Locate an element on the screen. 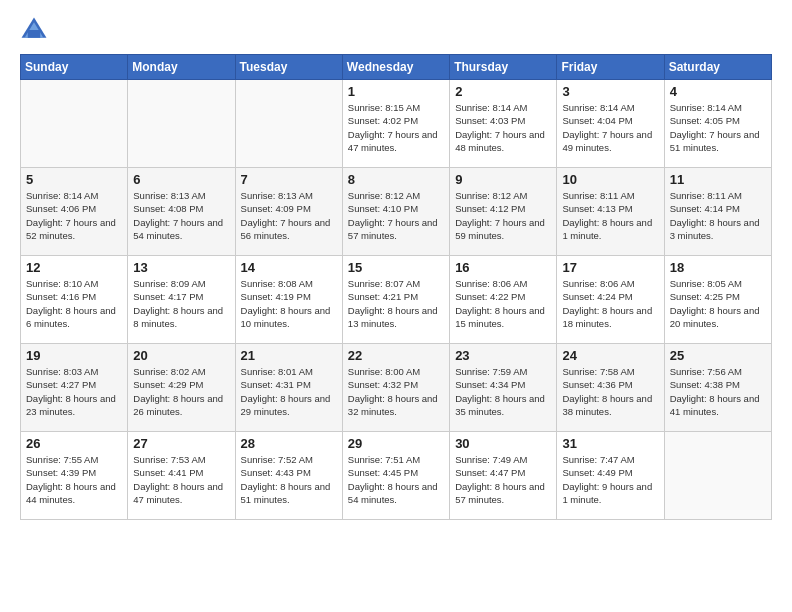  day-number: 7 is located at coordinates (289, 180).